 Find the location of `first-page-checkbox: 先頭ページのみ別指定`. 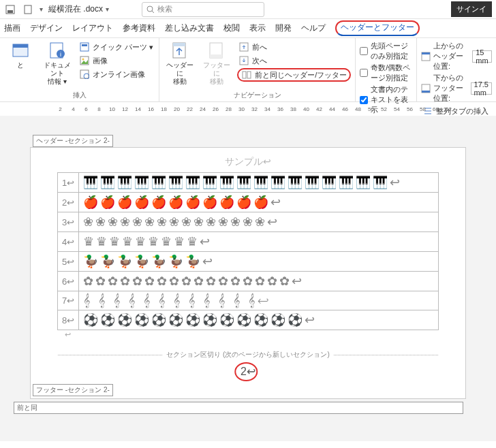

first-page-checkbox: 先頭ページのみ別指定 is located at coordinates (386, 51).